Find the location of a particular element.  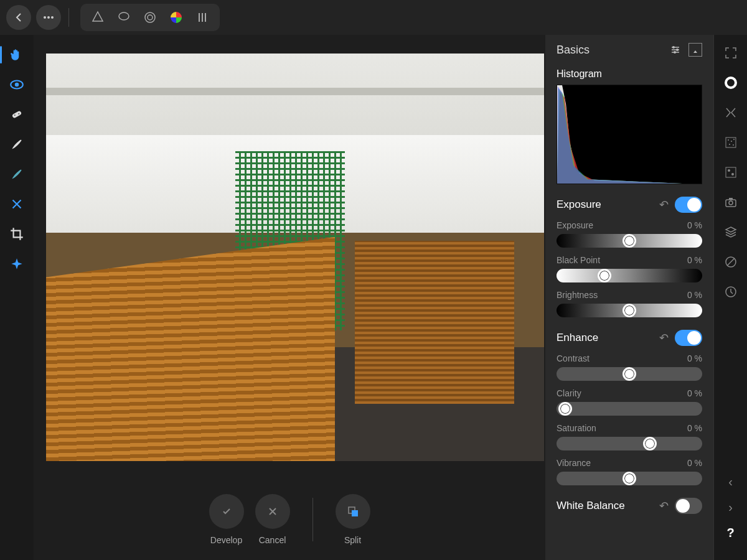

cancel-button: Cancel is located at coordinates (273, 520).